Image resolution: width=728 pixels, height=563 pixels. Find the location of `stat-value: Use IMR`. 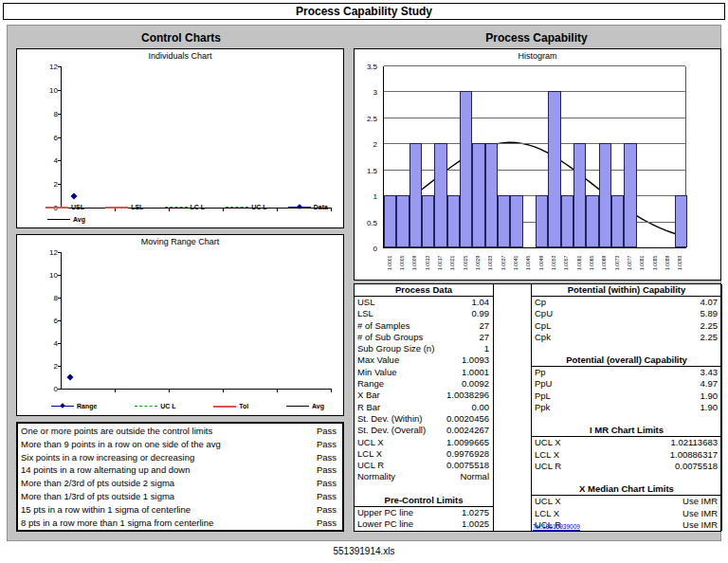

stat-value: Use IMR is located at coordinates (700, 525).